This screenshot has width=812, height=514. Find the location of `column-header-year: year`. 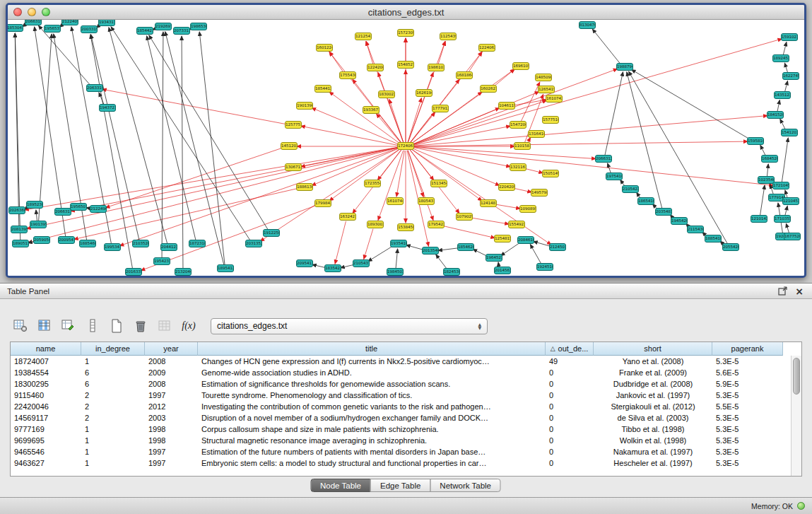

column-header-year: year is located at coordinates (171, 349).